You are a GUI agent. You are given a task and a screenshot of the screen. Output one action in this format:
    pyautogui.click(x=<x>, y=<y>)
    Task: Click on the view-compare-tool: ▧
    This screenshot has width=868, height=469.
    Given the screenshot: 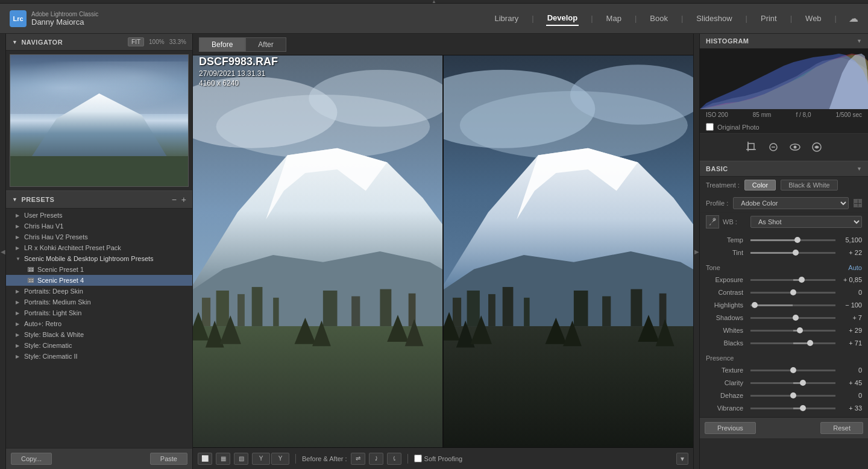 What is the action you would take?
    pyautogui.click(x=241, y=459)
    